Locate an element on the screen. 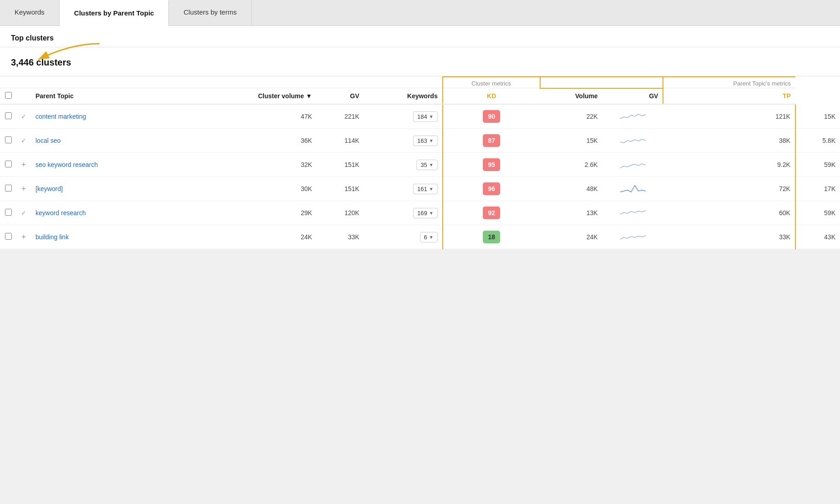  topic-link: building link is located at coordinates (52, 237).